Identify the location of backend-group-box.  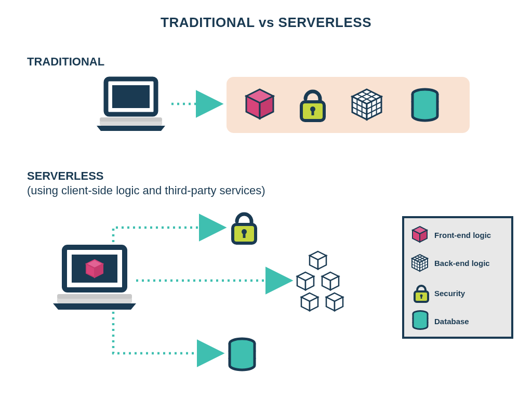
(348, 105).